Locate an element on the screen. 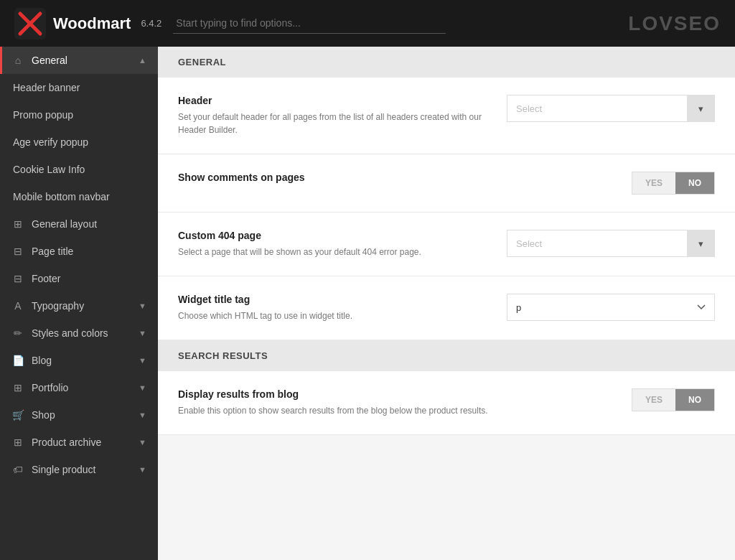 Image resolution: width=735 pixels, height=560 pixels. setting-404-control: Select ▾ is located at coordinates (611, 243).